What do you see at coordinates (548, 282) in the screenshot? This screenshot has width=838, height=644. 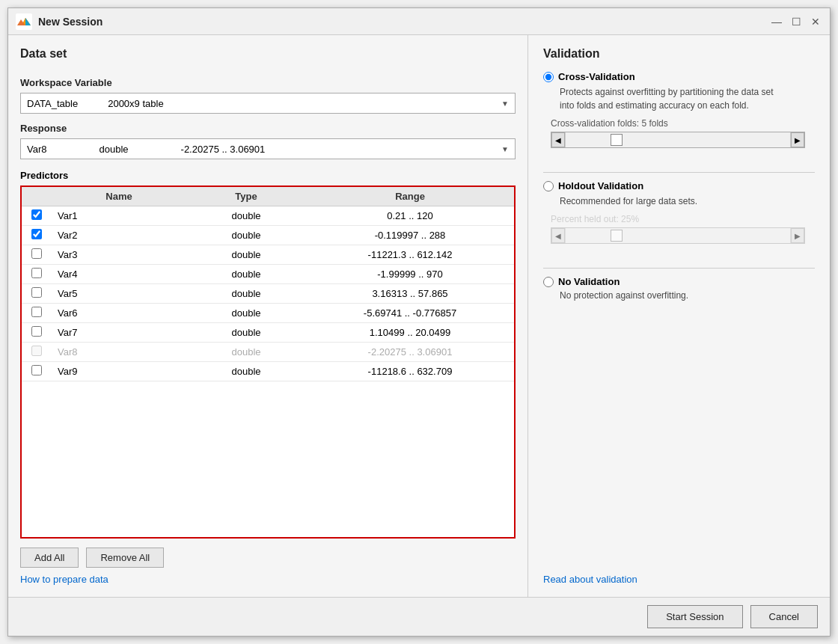 I see `no-validation-radio` at bounding box center [548, 282].